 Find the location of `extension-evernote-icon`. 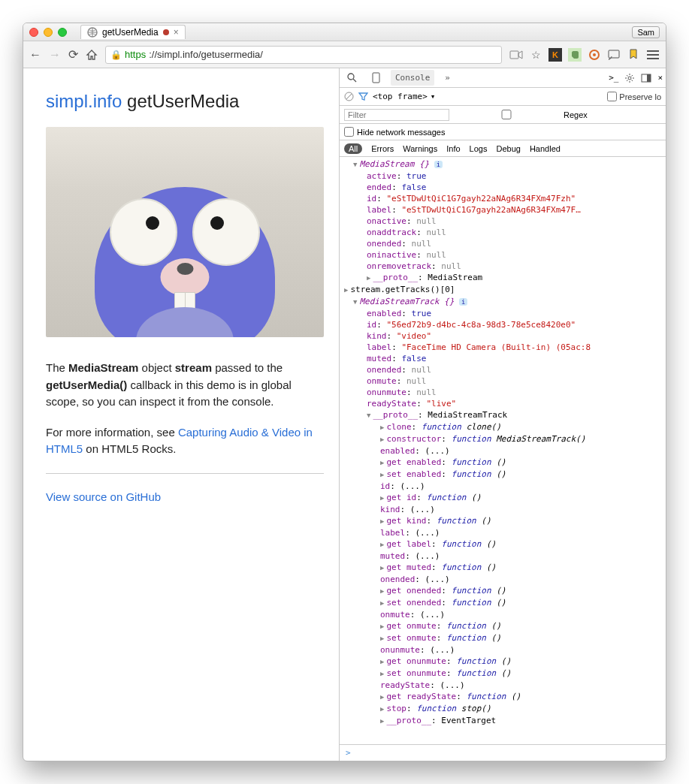

extension-evernote-icon is located at coordinates (575, 55).